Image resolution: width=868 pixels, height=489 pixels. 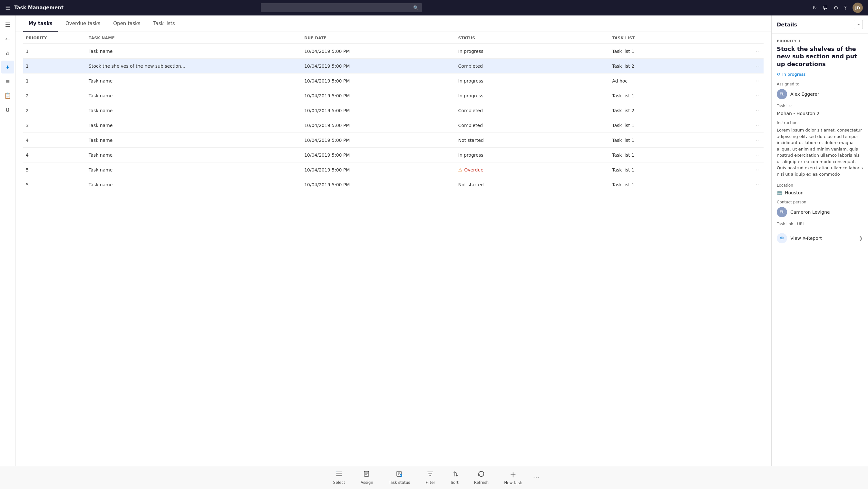 I want to click on table-row: 2 Task name 10/04/2019 5:00 PM In progre…, so click(x=394, y=96).